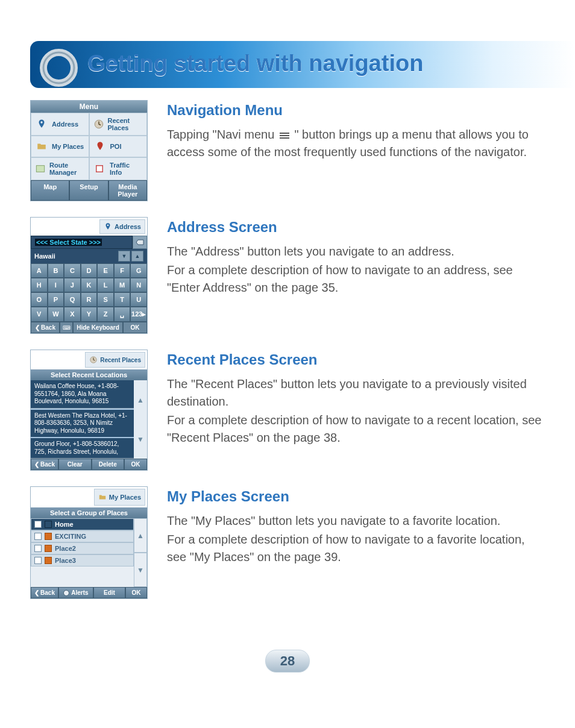 The width and height of the screenshot is (575, 728). I want to click on menu-item-route-manager: Route Manager, so click(60, 169).